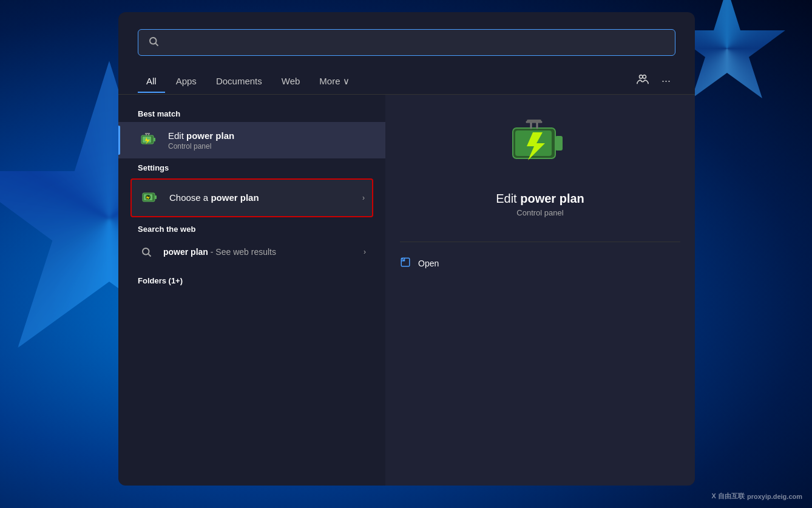  I want to click on detail-title: Edit power plan, so click(540, 199).